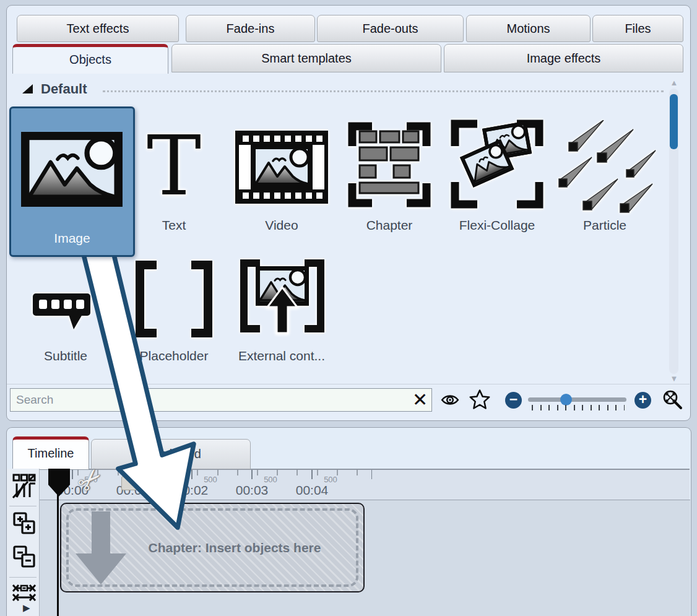 This screenshot has width=697, height=616. What do you see at coordinates (90, 59) in the screenshot?
I see `tab-objects: Objects` at bounding box center [90, 59].